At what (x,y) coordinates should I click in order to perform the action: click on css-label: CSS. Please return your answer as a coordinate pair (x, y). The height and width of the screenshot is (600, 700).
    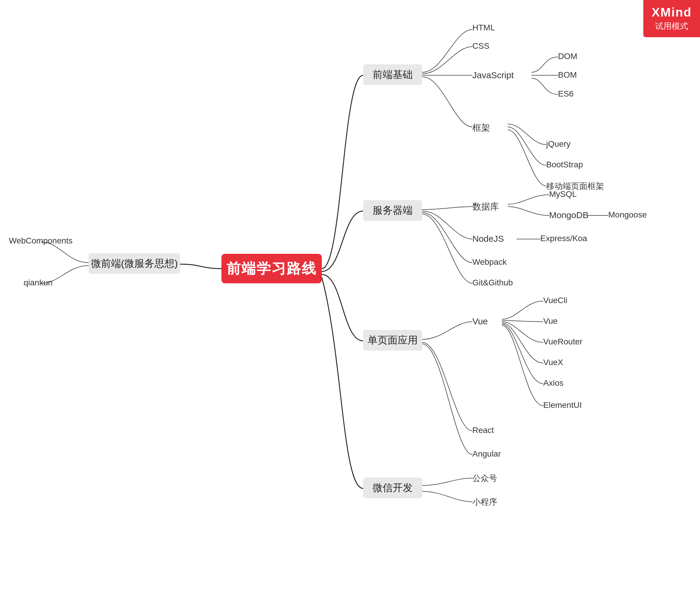
    Looking at the image, I should click on (481, 46).